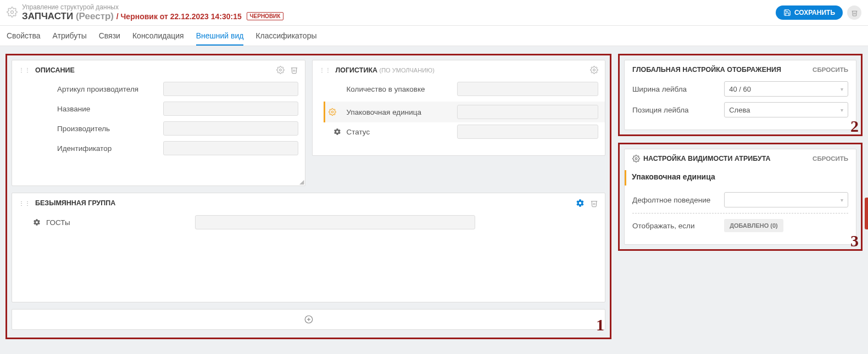 This screenshot has height=354, width=868. I want to click on show-if-label: Отображать, если, so click(676, 226).